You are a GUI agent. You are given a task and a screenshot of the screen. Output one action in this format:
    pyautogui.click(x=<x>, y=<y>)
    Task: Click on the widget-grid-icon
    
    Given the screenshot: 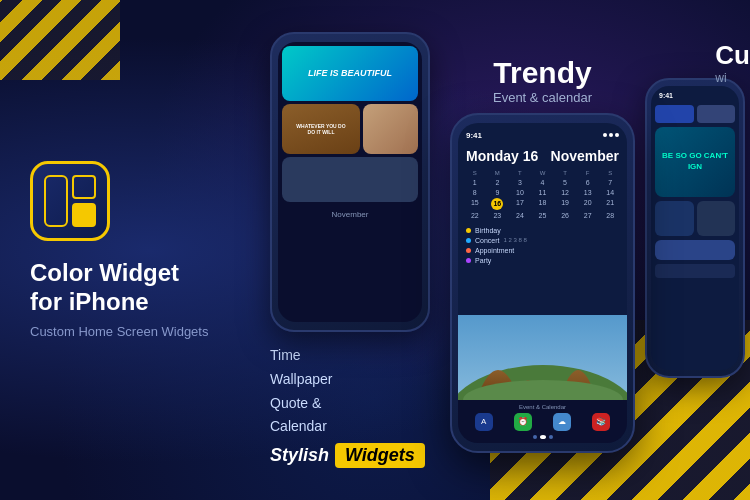 What is the action you would take?
    pyautogui.click(x=70, y=201)
    